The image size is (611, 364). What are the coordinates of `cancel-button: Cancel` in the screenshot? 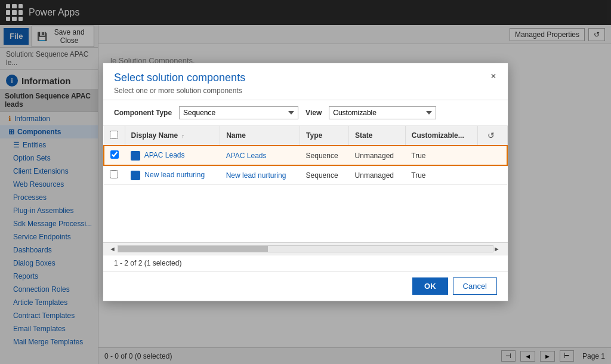 It's located at (475, 286).